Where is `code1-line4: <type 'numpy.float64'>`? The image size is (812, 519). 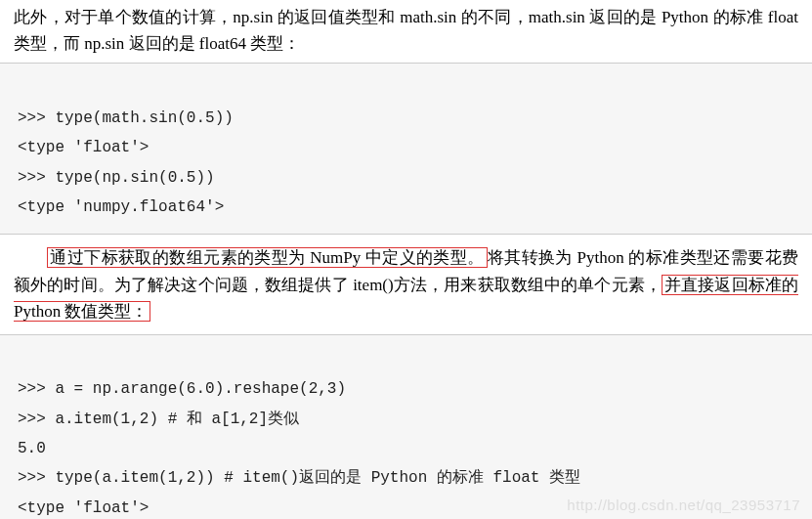
code1-line4: <type 'numpy.float64'> is located at coordinates (121, 207).